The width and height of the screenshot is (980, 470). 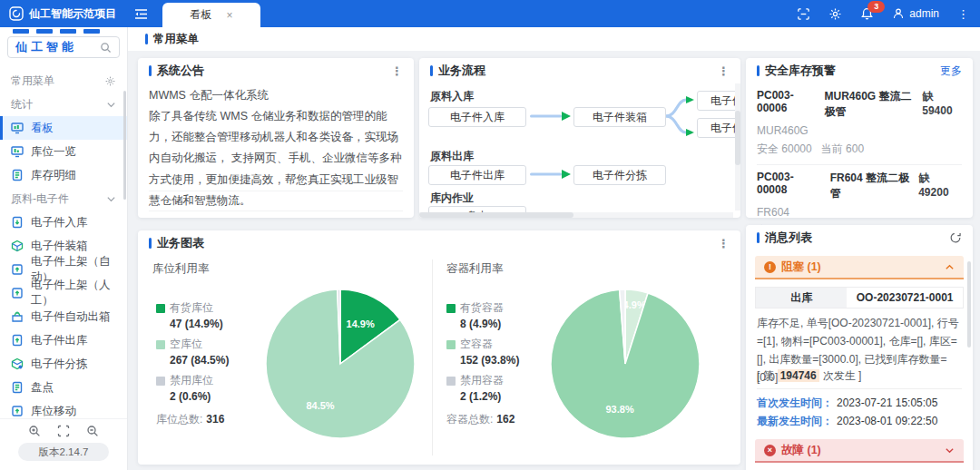 What do you see at coordinates (64, 152) in the screenshot?
I see `sidebar-item-location-overview: 库位一览` at bounding box center [64, 152].